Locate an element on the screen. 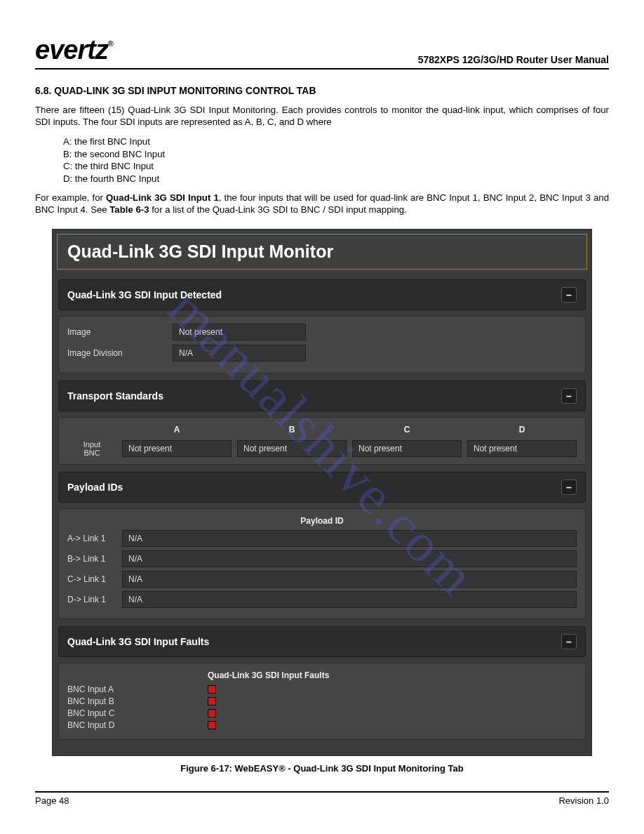  list-item: A: the first BNC Input is located at coordinates (336, 142).